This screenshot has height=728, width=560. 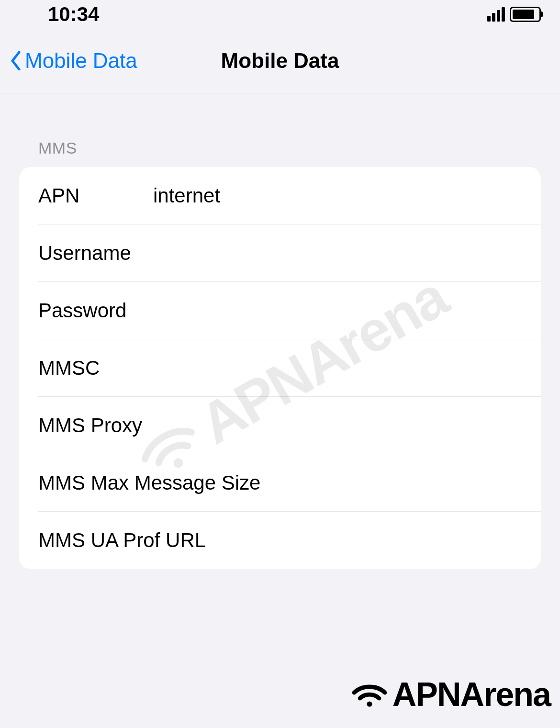 I want to click on input-mms-max-size, so click(x=391, y=483).